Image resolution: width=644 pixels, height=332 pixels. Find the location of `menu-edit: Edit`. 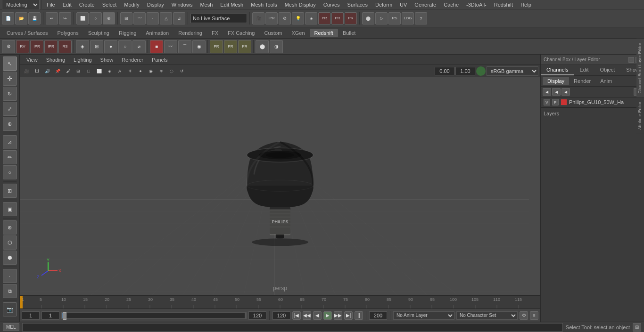

menu-edit: Edit is located at coordinates (67, 5).